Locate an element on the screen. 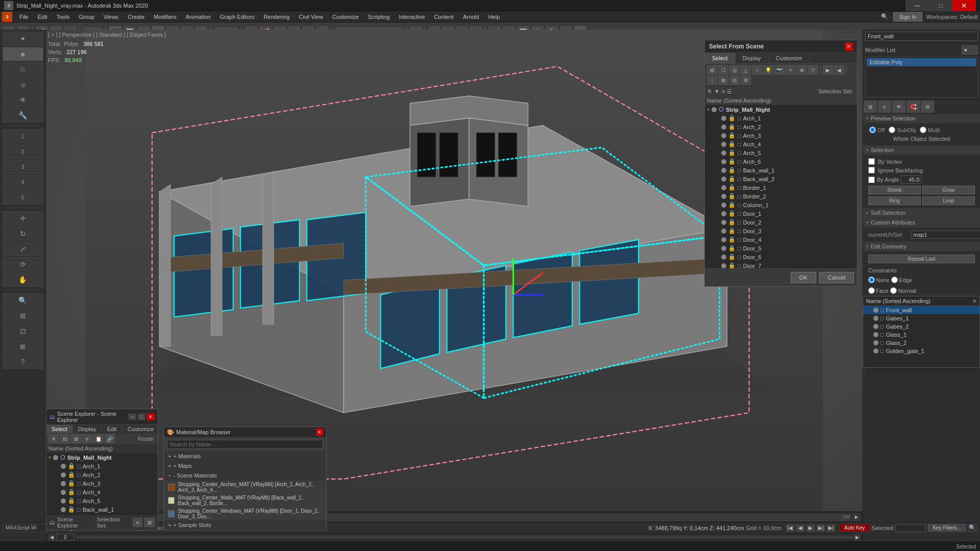 The height and width of the screenshot is (551, 980). next-key-btn: ▶| is located at coordinates (821, 528).